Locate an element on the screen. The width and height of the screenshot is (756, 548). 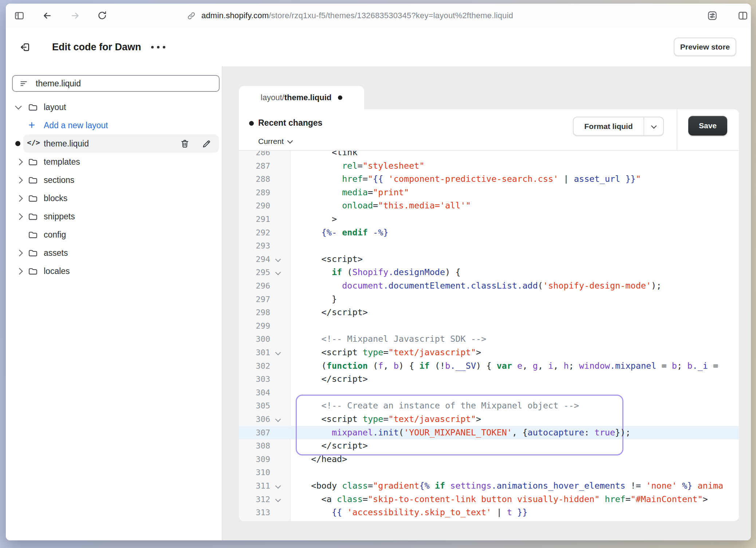
code-line: (function (f, b) { if (!b.__SV) { var e,… is located at coordinates (509, 366).